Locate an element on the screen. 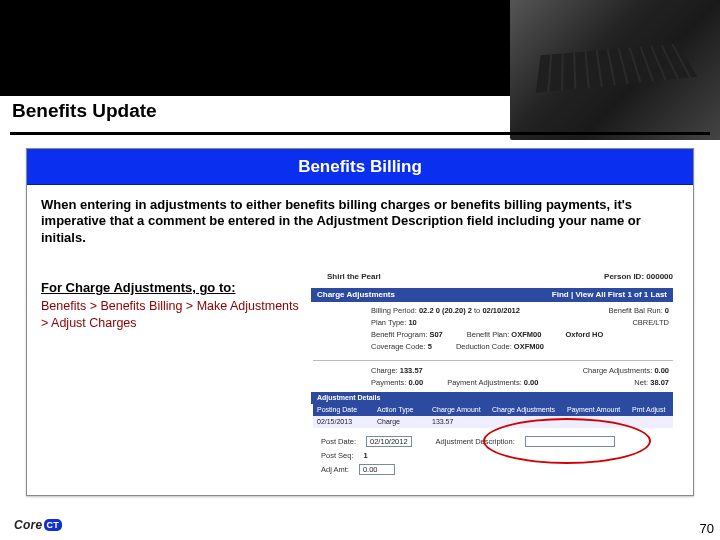 The height and width of the screenshot is (540, 720). billing-period-value: 02.2 0 (20.20) 2 is located at coordinates (446, 310).